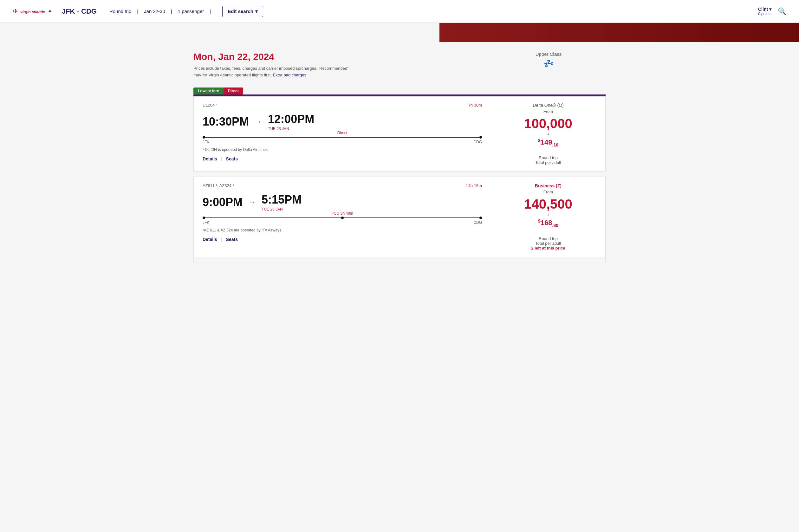  I want to click on flight-2-links: Details | Seats, so click(342, 240).